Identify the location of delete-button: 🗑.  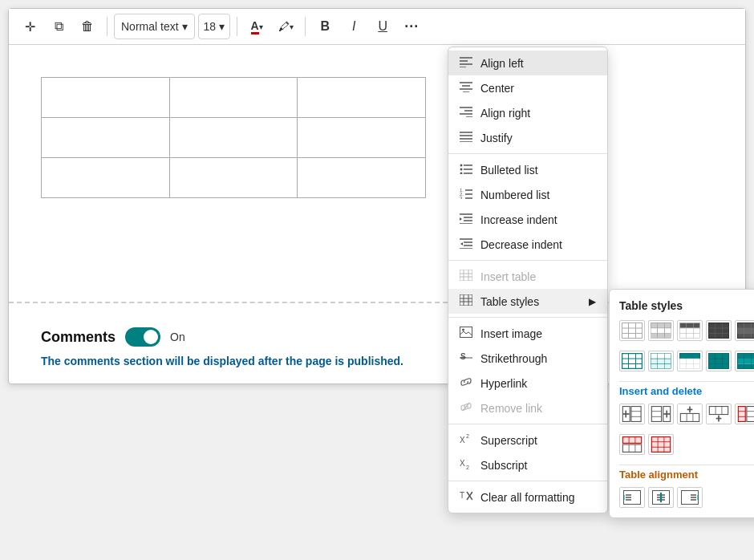
(87, 26).